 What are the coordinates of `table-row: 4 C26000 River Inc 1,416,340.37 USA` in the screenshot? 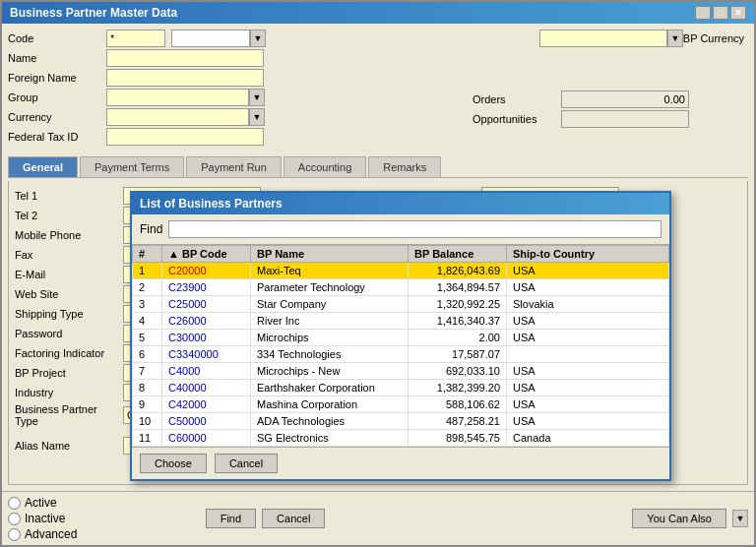 It's located at (402, 321).